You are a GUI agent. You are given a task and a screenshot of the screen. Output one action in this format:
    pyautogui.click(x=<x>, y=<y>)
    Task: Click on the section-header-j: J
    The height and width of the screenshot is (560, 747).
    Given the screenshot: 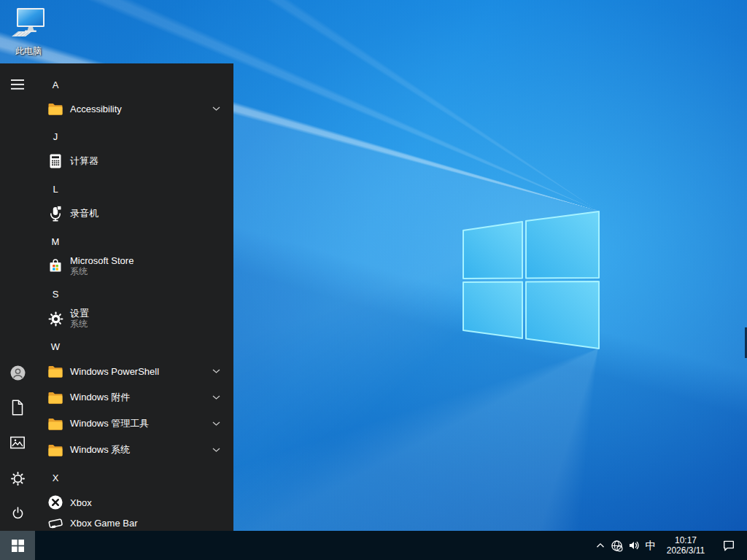 What is the action you would take?
    pyautogui.click(x=134, y=136)
    